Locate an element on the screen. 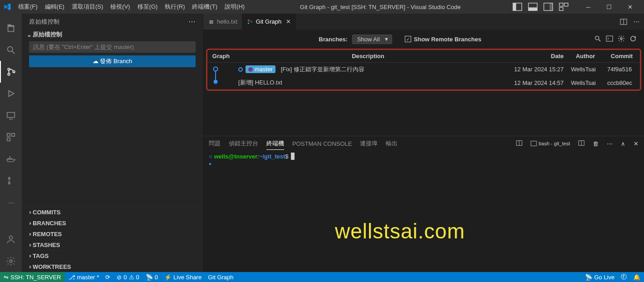  gg-search-icon is located at coordinates (598, 39).